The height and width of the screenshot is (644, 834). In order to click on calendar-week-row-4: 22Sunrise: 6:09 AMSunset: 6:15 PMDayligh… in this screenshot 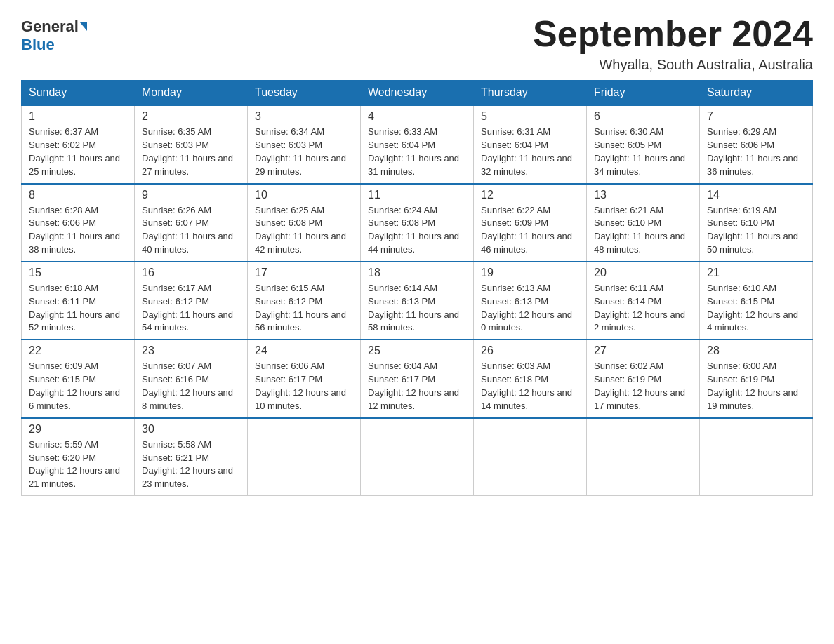, I will do `click(417, 379)`.